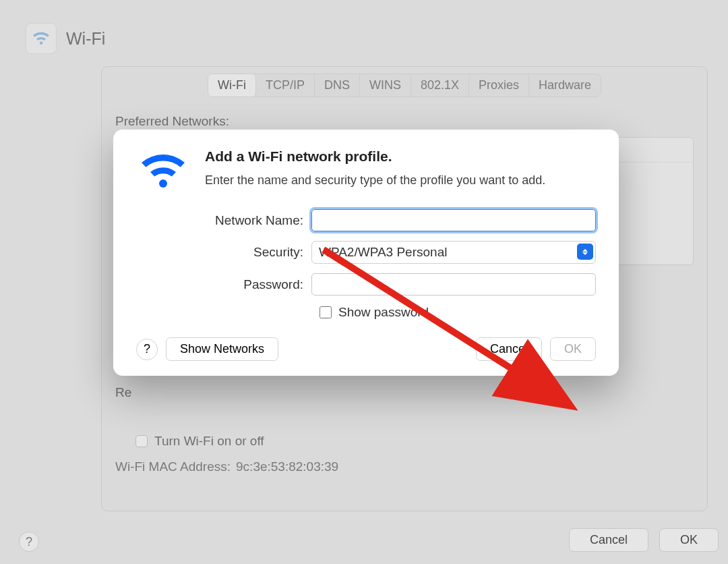  Describe the element at coordinates (224, 252) in the screenshot. I see `security-label: Security:` at that location.